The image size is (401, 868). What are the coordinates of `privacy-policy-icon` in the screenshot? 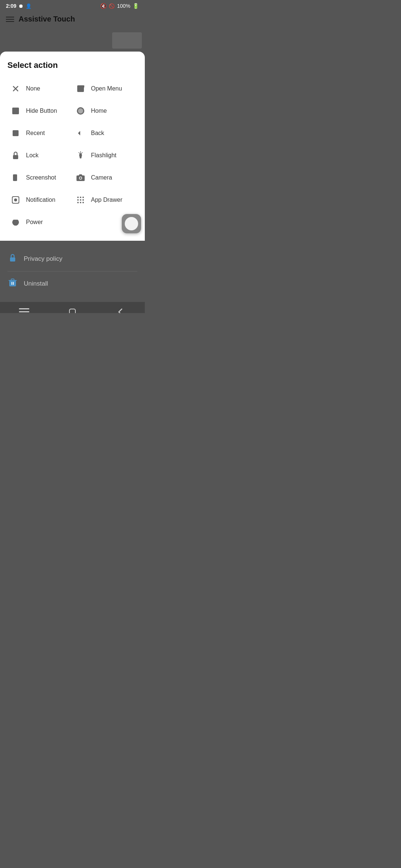 It's located at (13, 259).